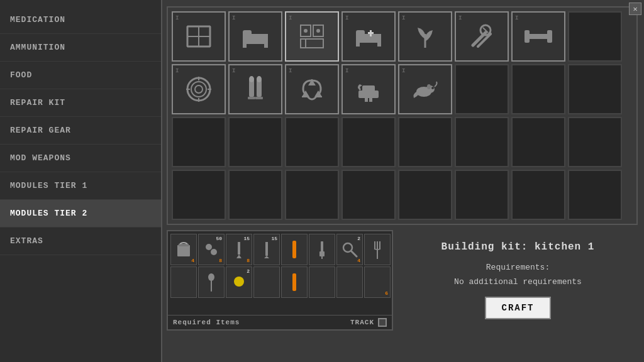  What do you see at coordinates (267, 250) in the screenshot?
I see `wood-plank-icon` at bounding box center [267, 250].